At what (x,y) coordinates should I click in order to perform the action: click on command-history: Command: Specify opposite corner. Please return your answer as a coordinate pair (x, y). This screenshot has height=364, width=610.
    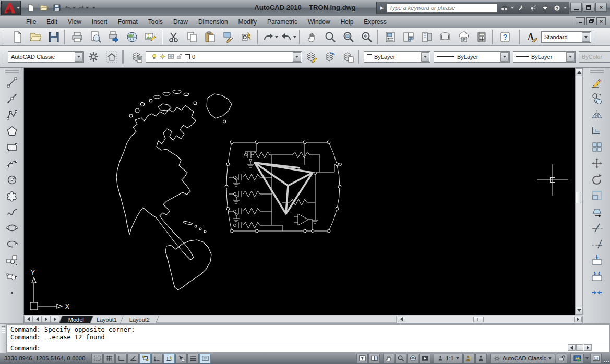
    Looking at the image, I should click on (308, 334).